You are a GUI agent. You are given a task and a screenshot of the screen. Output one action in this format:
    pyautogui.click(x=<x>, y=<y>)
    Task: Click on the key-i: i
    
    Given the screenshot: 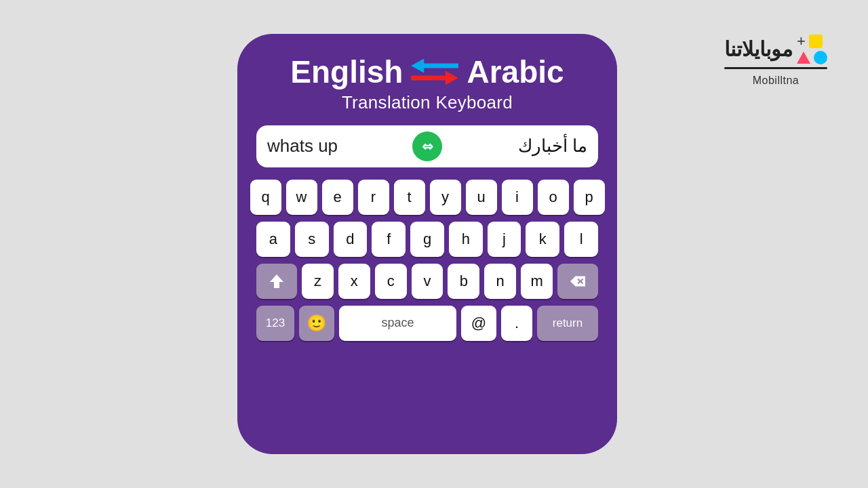 What is the action you would take?
    pyautogui.click(x=517, y=197)
    